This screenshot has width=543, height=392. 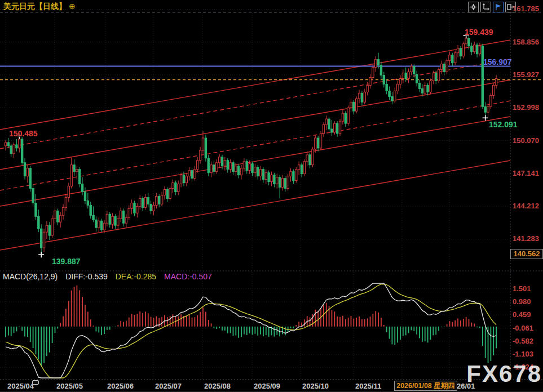 What do you see at coordinates (267, 386) in the screenshot?
I see `time-tick-label: 2025/09` at bounding box center [267, 386].